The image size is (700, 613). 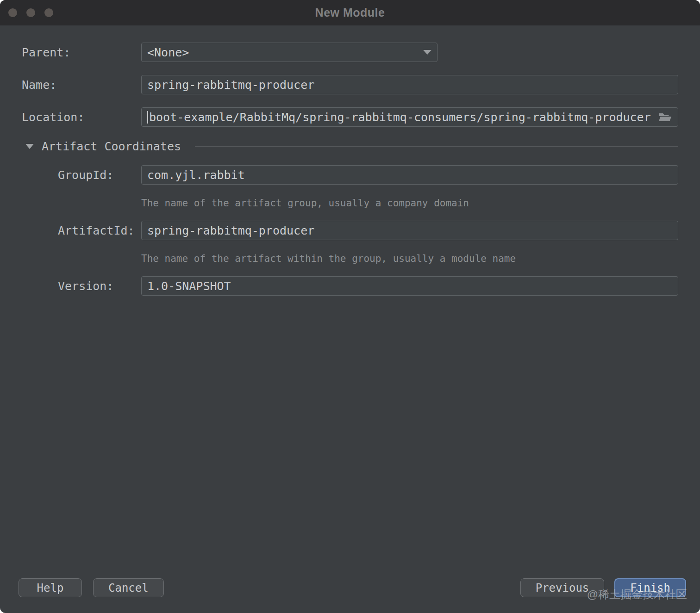 What do you see at coordinates (350, 13) in the screenshot?
I see `titlebar: New Module` at bounding box center [350, 13].